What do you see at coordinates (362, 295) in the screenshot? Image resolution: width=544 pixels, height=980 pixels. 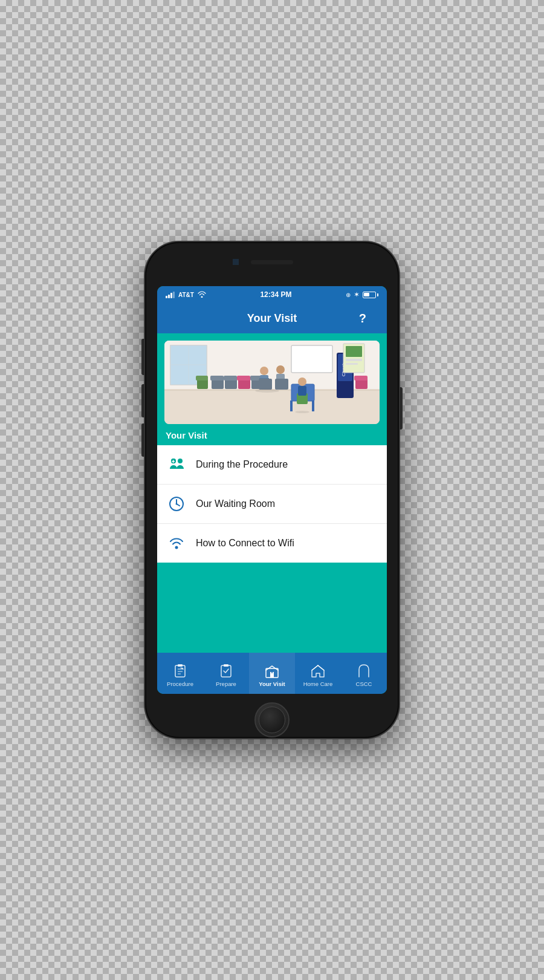 I see `status-right: ⊕ ✶` at bounding box center [362, 295].